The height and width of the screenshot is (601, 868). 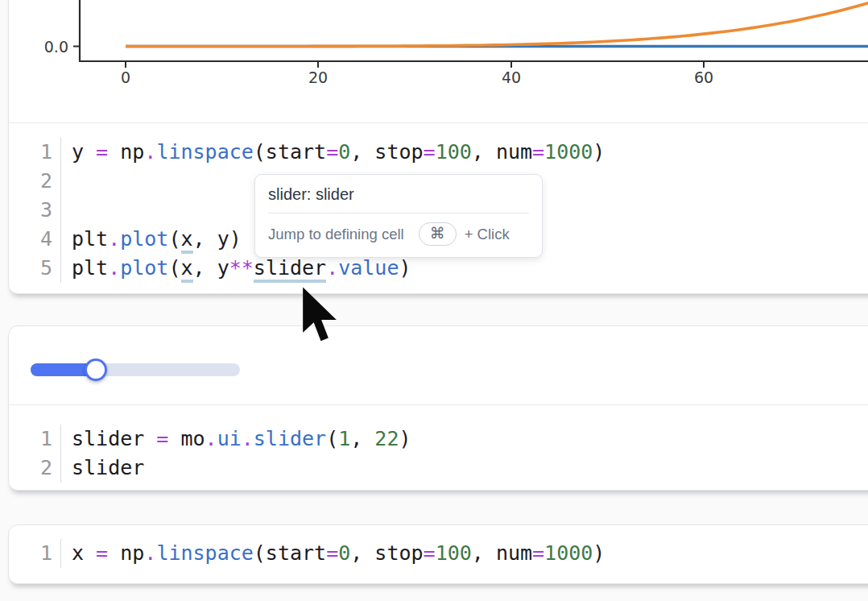 I want to click on code-text: plt.plot(x, y), so click(x=151, y=239).